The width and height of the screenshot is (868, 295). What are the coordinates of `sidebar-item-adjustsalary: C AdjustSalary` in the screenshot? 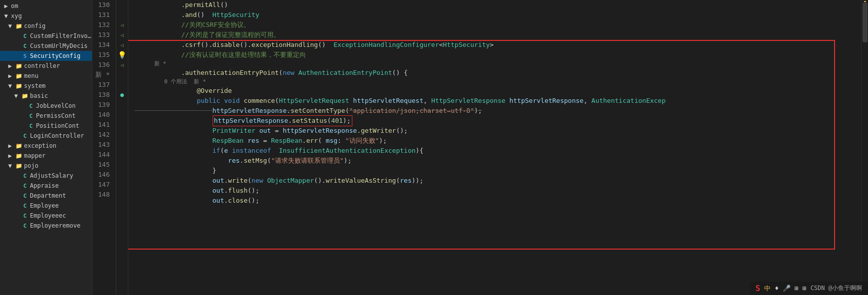 It's located at (46, 176).